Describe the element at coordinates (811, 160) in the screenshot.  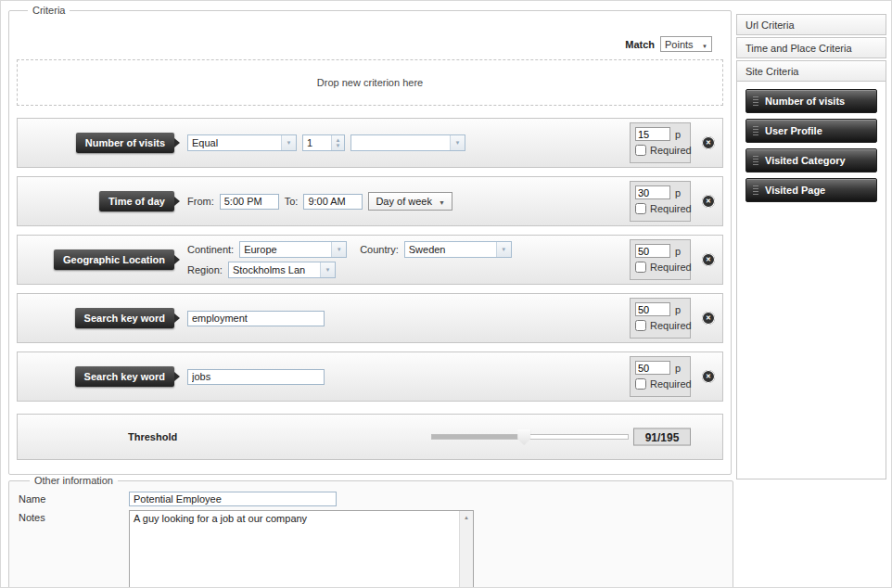
I see `draggable-criterion-visited-category: Visited Category` at that location.